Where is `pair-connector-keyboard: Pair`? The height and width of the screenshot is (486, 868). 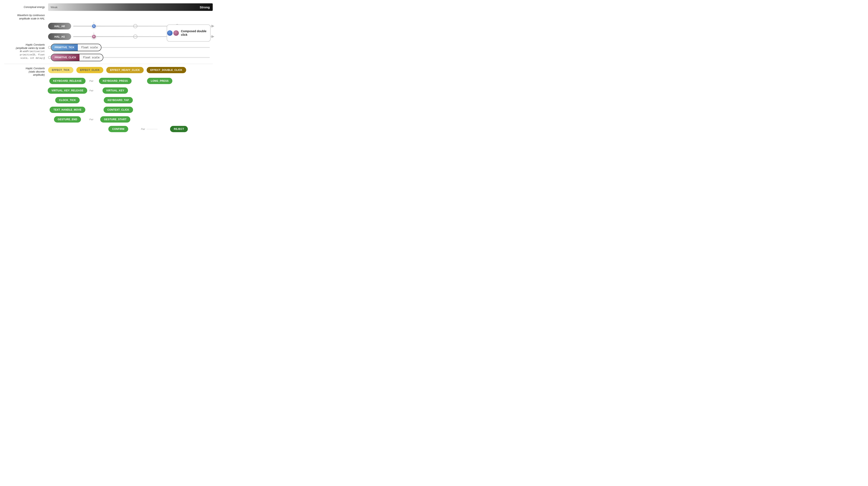
pair-connector-keyboard: Pair is located at coordinates (91, 81).